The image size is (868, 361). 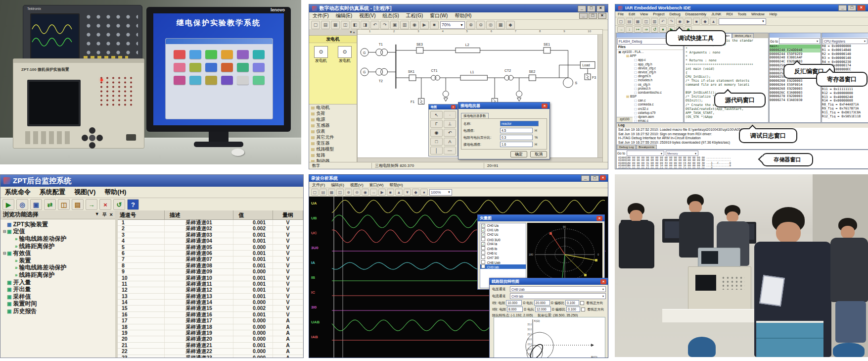 I want to click on toolbar-icon: ◫, so click(x=345, y=25).